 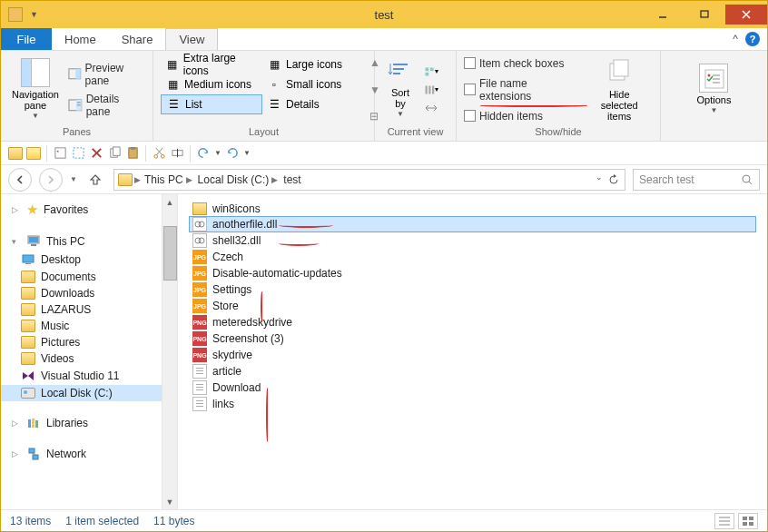 I want to click on sidebar-item-vs11: Visual Studio 11, so click(x=89, y=376).